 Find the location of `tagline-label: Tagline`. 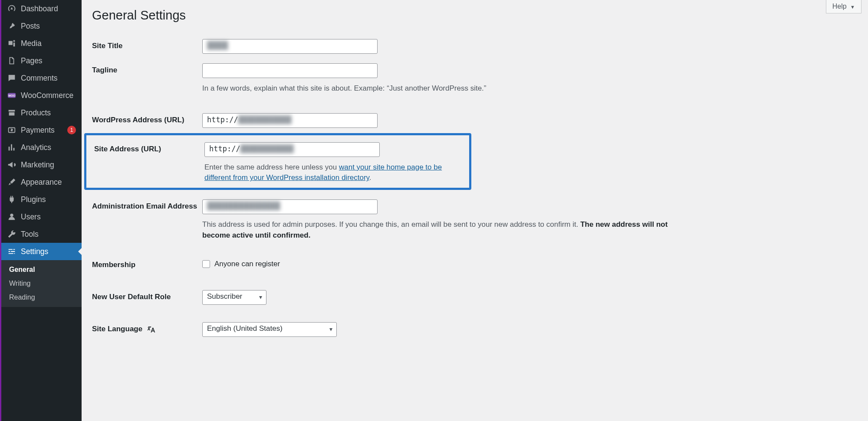

tagline-label: Tagline is located at coordinates (147, 69).